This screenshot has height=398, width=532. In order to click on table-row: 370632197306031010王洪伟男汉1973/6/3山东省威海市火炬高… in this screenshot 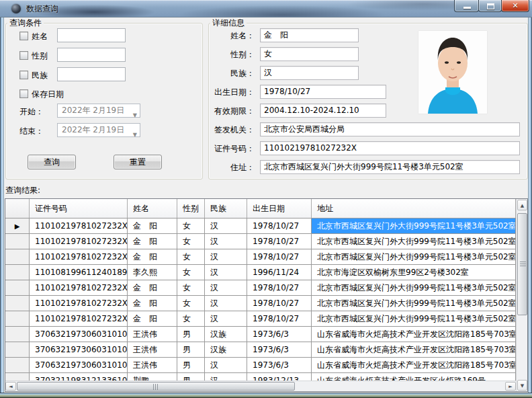, I will do `click(261, 366)`.